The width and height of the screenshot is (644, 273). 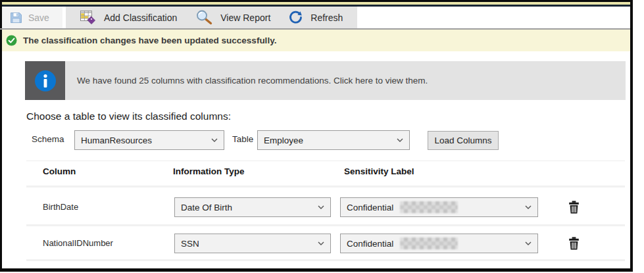 What do you see at coordinates (39, 18) in the screenshot?
I see `save-label: Save` at bounding box center [39, 18].